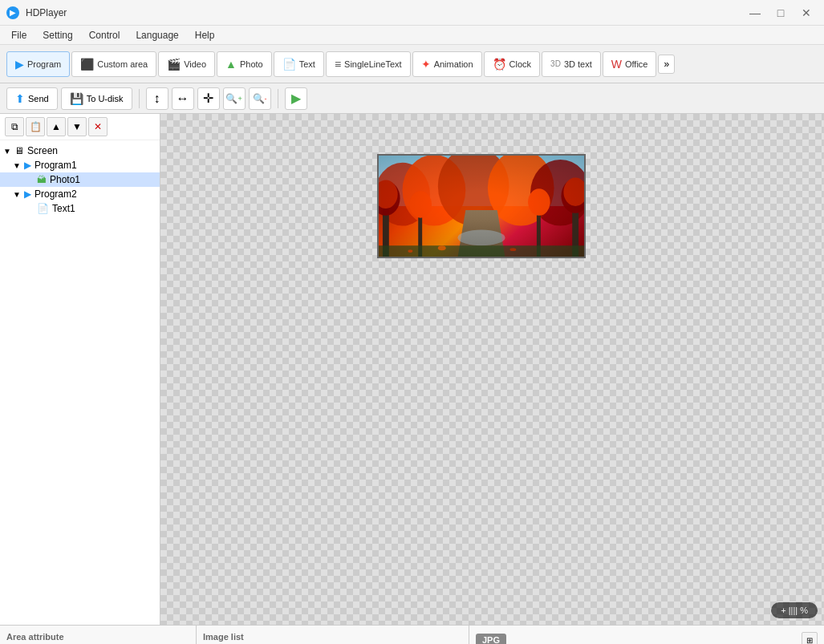 Image resolution: width=824 pixels, height=644 pixels. I want to click on sidebar-toolbar: ⧉ 📋 ▲ ▼ ✕, so click(80, 127).